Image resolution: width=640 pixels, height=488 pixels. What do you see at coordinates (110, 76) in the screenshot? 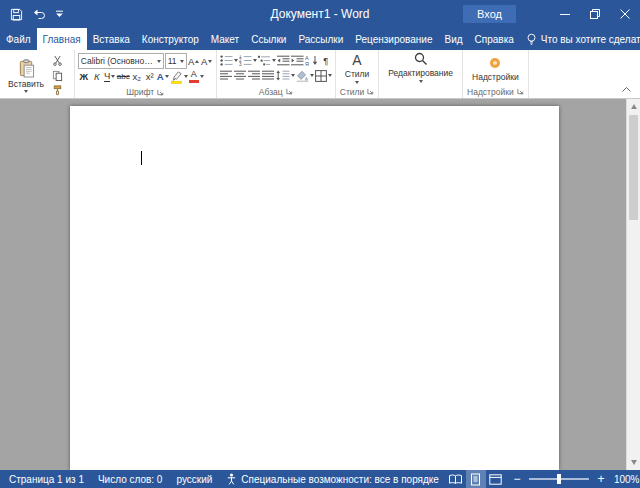
I see `underline-button: Ч` at bounding box center [110, 76].